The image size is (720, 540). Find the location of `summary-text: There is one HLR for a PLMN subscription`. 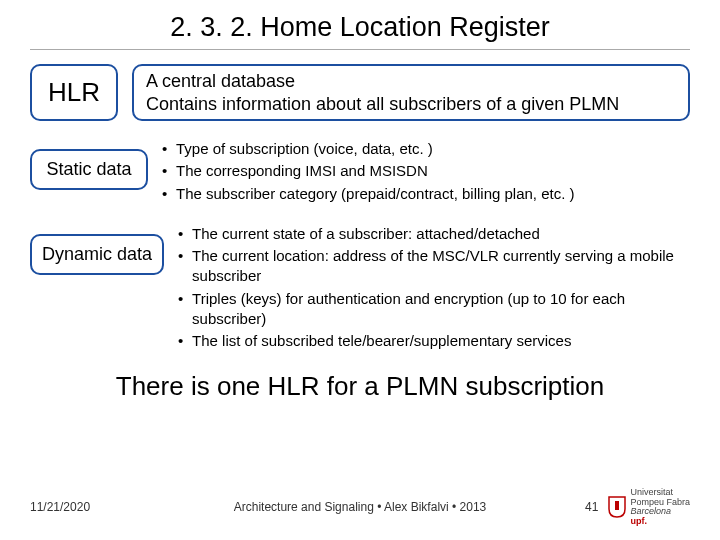

summary-text: There is one HLR for a PLMN subscription is located at coordinates (360, 386).